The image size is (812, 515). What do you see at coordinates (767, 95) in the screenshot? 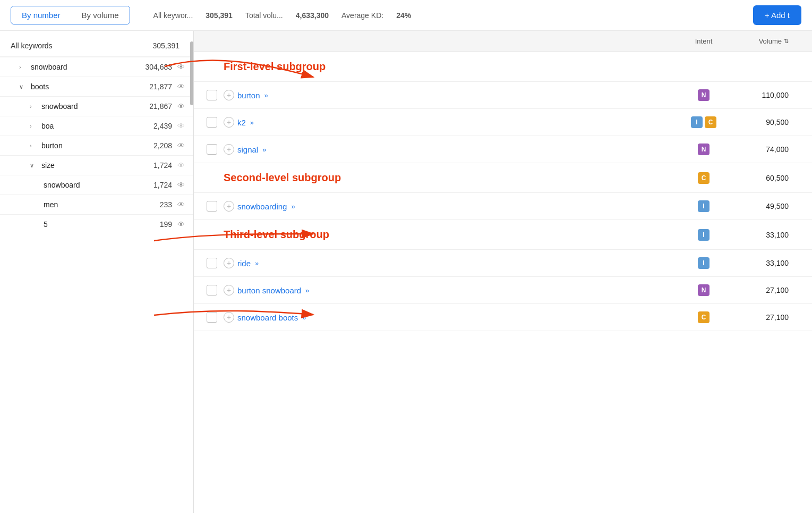
I see `burton-volume: 110,000` at bounding box center [767, 95].